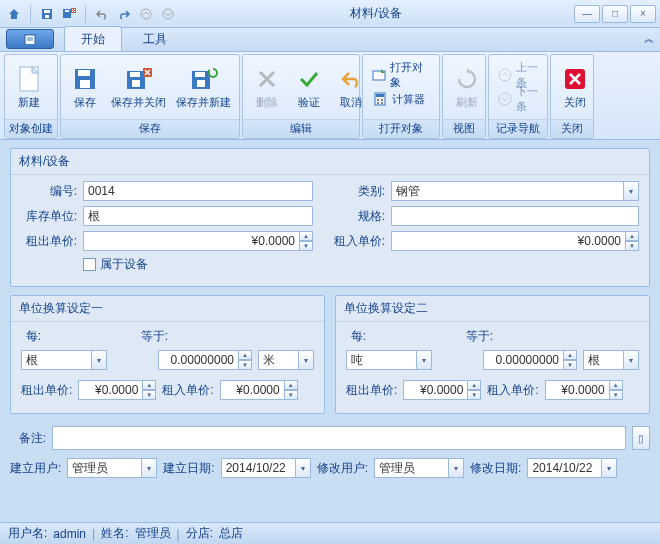 The height and width of the screenshot is (544, 660). I want to click on unit1-rent-in: ¥0.0000▲▼, so click(259, 390).